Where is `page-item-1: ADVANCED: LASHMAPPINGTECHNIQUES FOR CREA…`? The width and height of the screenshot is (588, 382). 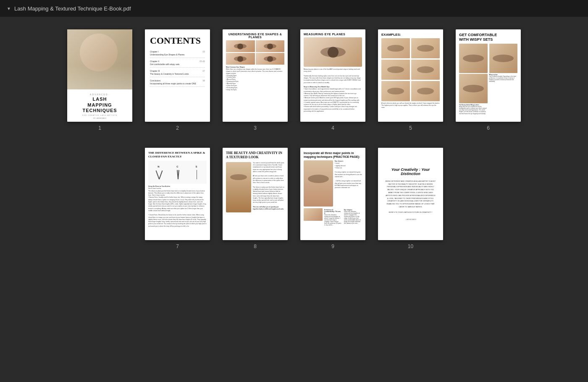 page-item-1: ADVANCED: LASHMAPPINGTECHNIQUES FOR CREA… is located at coordinates (100, 80).